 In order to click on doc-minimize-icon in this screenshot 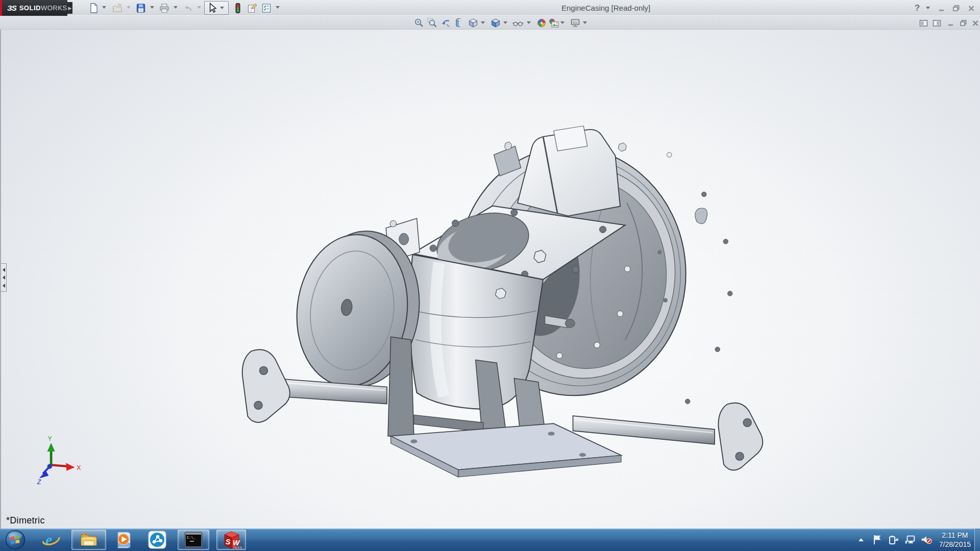, I will do `click(951, 23)`.